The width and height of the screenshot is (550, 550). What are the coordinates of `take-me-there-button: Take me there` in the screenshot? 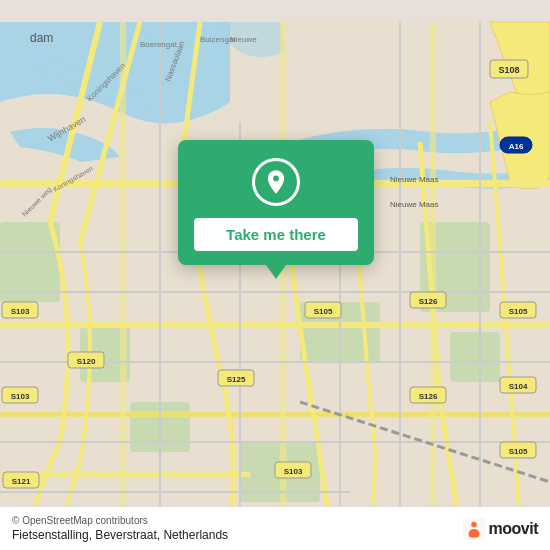 It's located at (276, 234).